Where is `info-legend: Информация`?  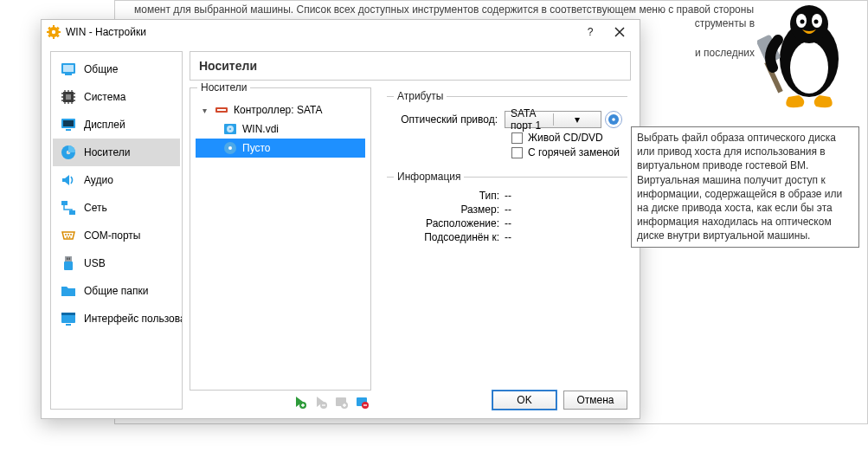
info-legend: Информация is located at coordinates (429, 177).